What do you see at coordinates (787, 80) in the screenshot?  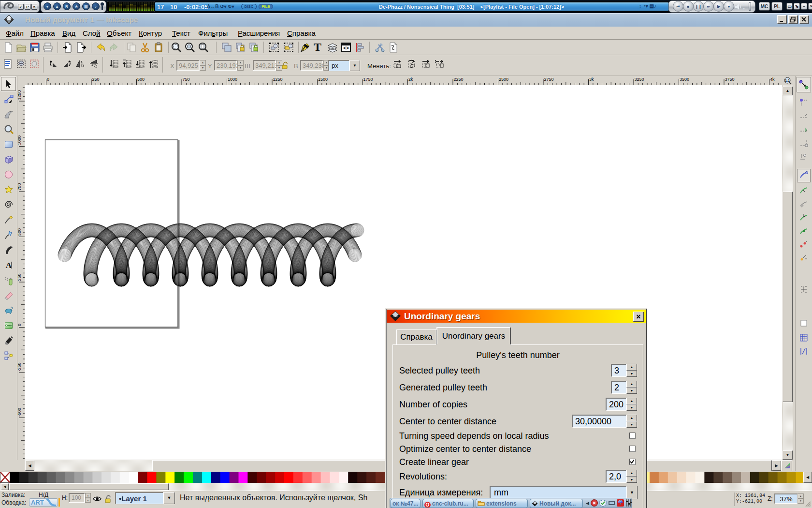 I see `svg-text: 1:1` at bounding box center [787, 80].